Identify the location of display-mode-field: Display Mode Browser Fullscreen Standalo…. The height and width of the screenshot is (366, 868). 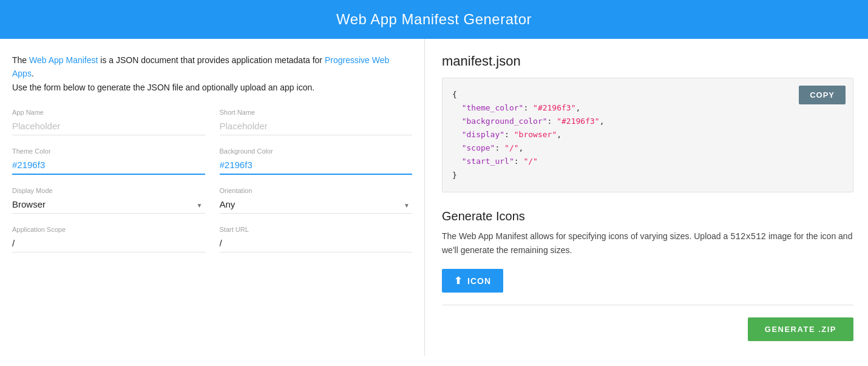
(109, 200).